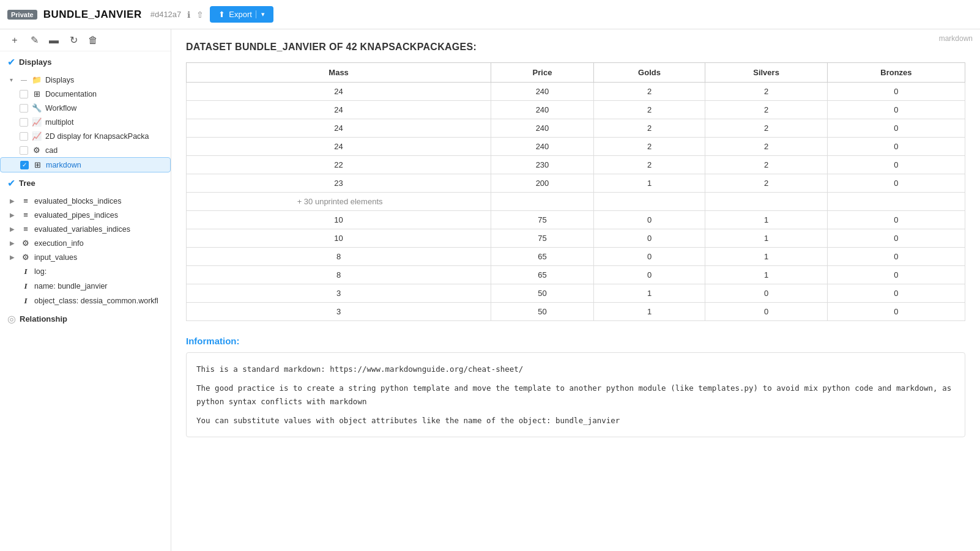 The height and width of the screenshot is (551, 980). What do you see at coordinates (11, 62) in the screenshot?
I see `displays-check-icon: ✔` at bounding box center [11, 62].